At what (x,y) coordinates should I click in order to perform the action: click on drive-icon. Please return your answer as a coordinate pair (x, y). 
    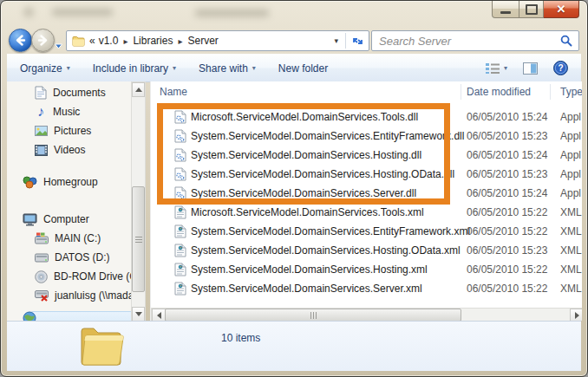
    Looking at the image, I should click on (42, 258).